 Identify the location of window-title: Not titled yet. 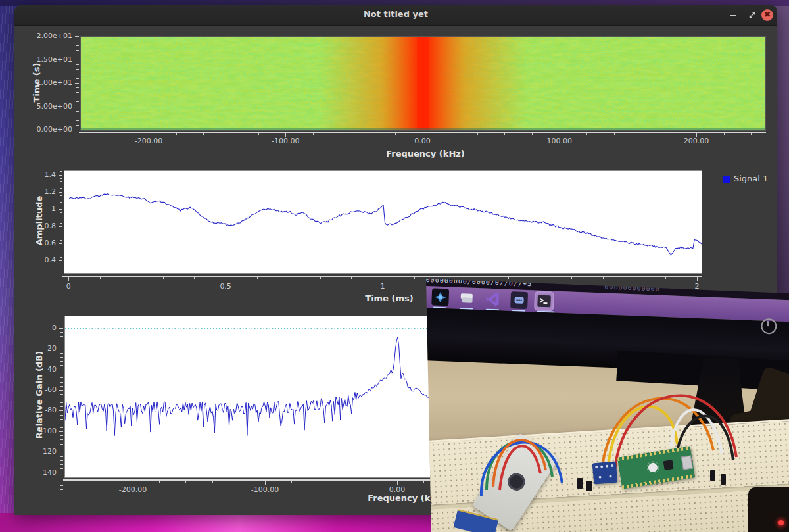
(396, 14).